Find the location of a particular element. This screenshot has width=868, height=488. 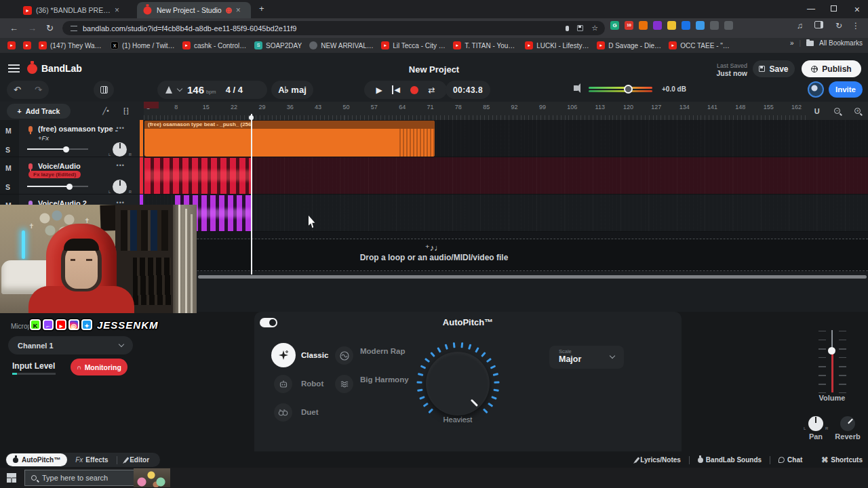

bookmark-item: X(1) Home / Twitter is located at coordinates (142, 45).